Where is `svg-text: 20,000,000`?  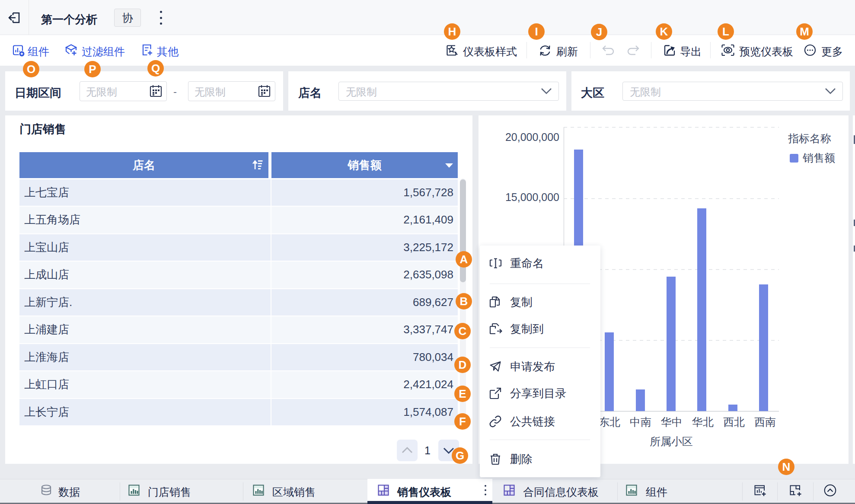
svg-text: 20,000,000 is located at coordinates (533, 137).